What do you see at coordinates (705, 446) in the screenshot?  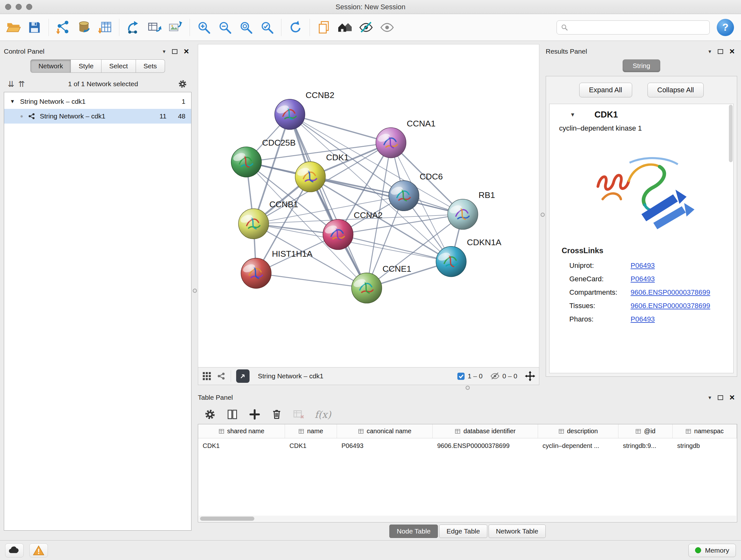 I see `cell-namespace: stringdb` at bounding box center [705, 446].